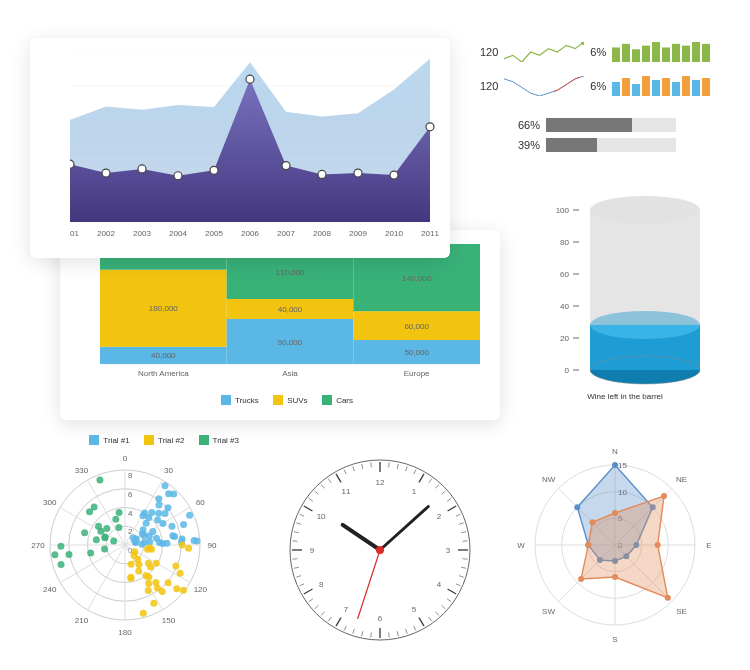 This screenshot has height=670, width=750. I want to click on area-chart: 05001,0001,5002,0002,500 200120022003200…, so click(260, 150).